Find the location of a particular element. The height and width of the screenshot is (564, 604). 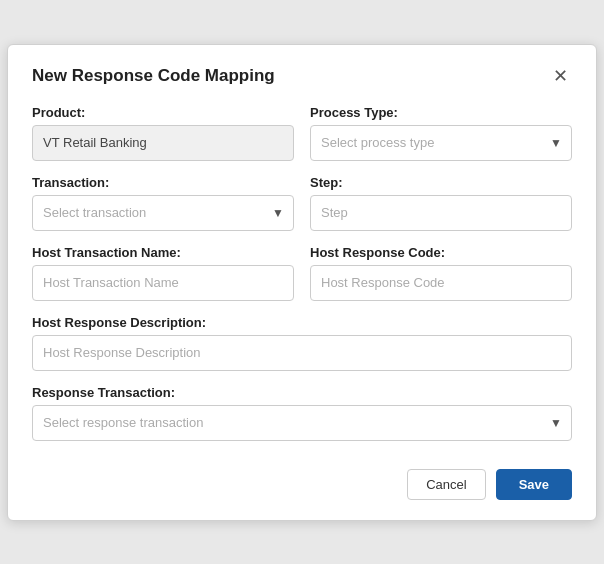

save-button: Save is located at coordinates (534, 484).